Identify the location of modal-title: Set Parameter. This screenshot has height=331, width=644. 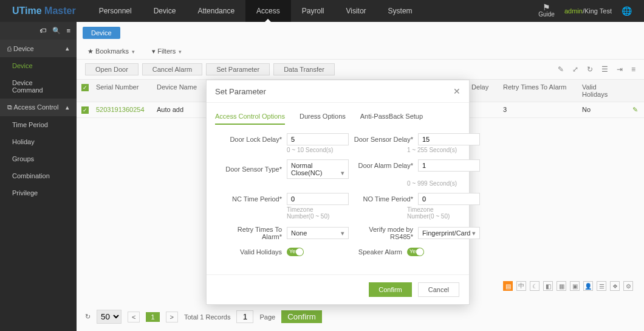
(241, 91).